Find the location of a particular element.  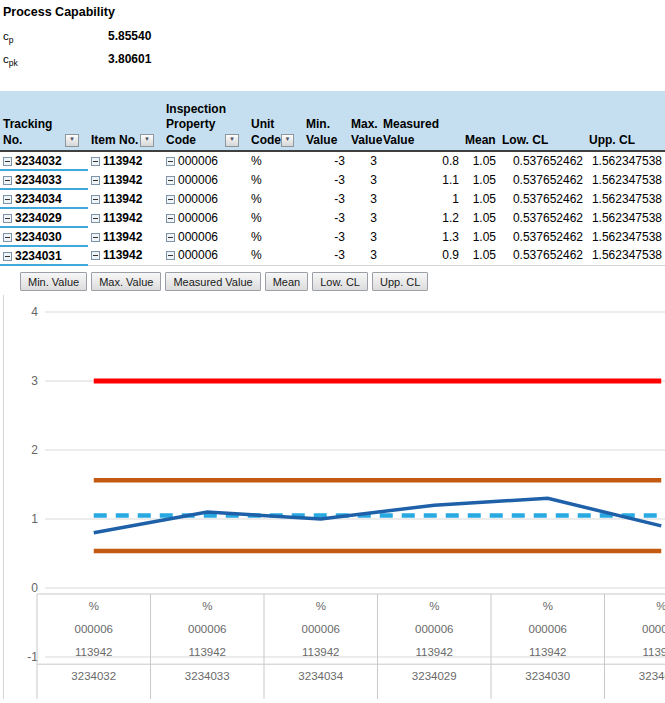

x-axis-label: 3234029 is located at coordinates (434, 676).